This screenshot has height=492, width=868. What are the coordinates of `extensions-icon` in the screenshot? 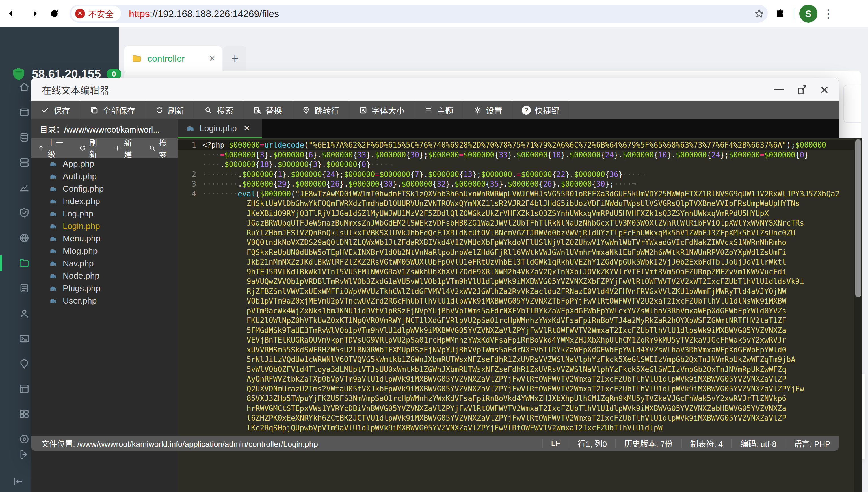 It's located at (780, 14).